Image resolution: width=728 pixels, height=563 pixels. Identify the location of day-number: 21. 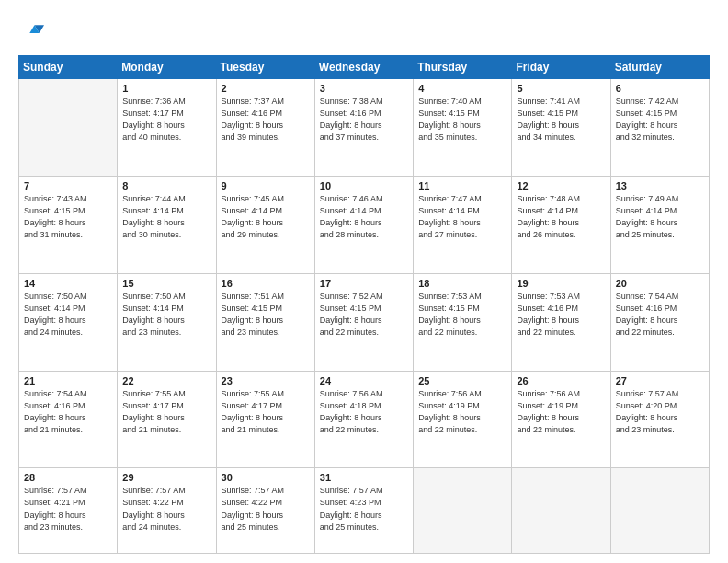
(68, 381).